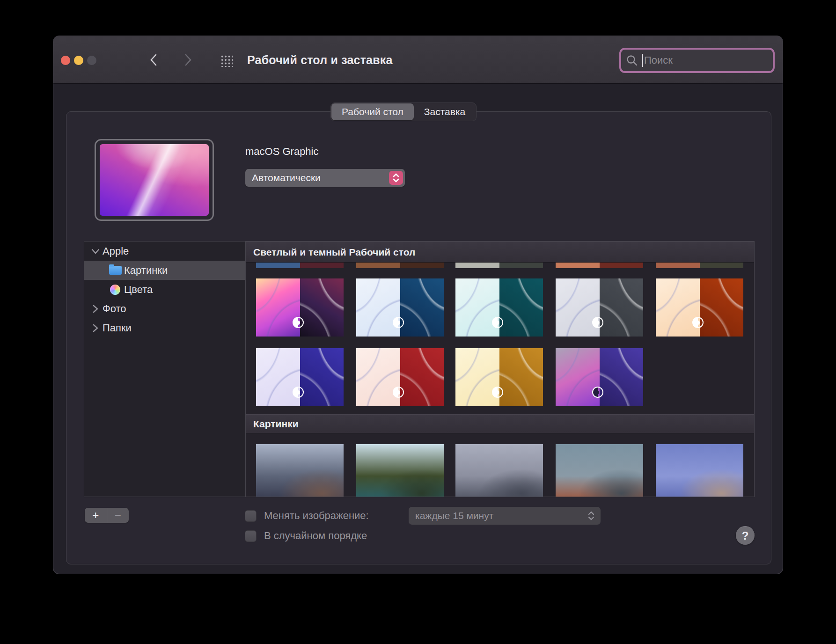  What do you see at coordinates (139, 290) in the screenshot?
I see `sidebar-item-label: Цвета` at bounding box center [139, 290].